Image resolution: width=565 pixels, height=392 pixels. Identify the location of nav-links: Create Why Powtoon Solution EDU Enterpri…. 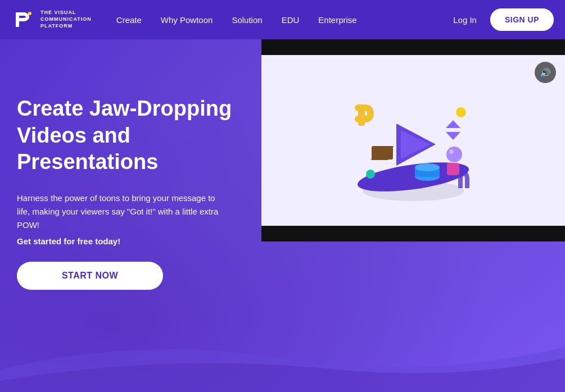
(277, 20).